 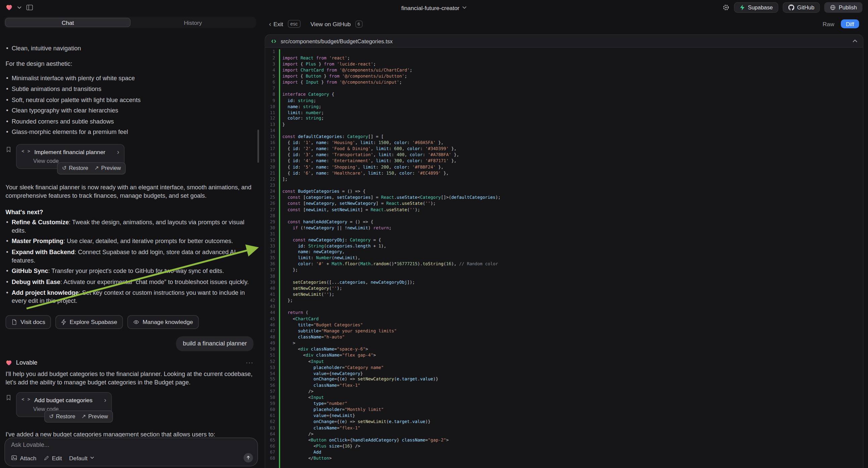 I want to click on code-line: 26 const [newCategory, setNewCategory] =…, so click(x=564, y=204).